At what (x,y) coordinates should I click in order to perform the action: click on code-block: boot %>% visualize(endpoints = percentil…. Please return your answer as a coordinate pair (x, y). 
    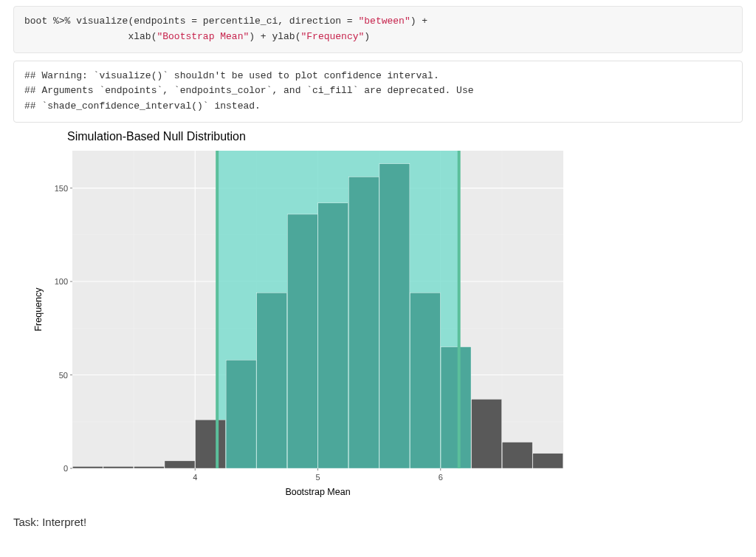
    Looking at the image, I should click on (378, 30).